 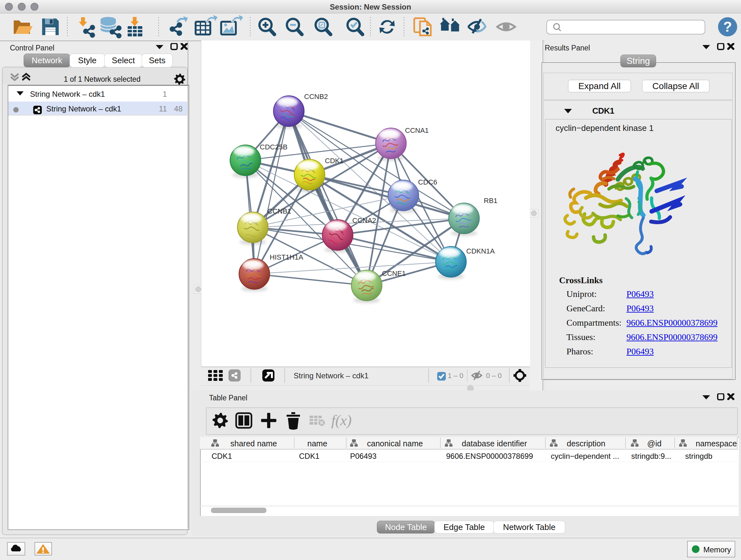 I want to click on svg-text: namespace, so click(x=716, y=444).